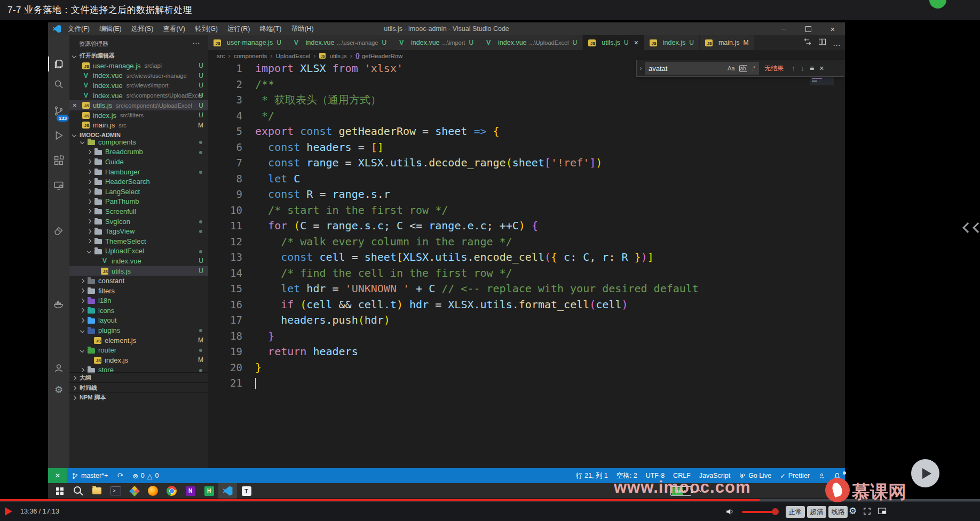 This screenshot has height=521, width=980. I want to click on find-previous-icon: ↑, so click(793, 68).